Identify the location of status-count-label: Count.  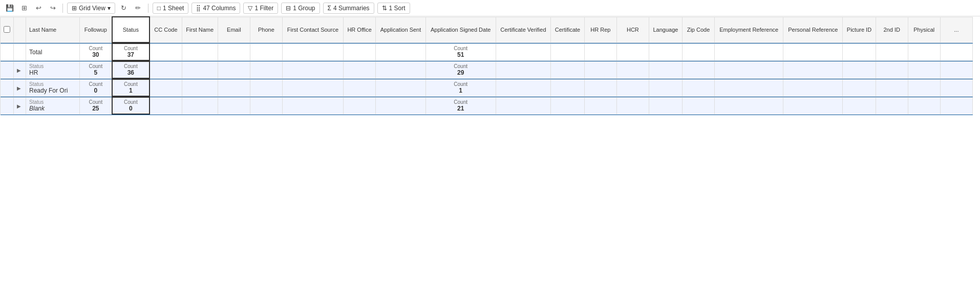
(131, 48).